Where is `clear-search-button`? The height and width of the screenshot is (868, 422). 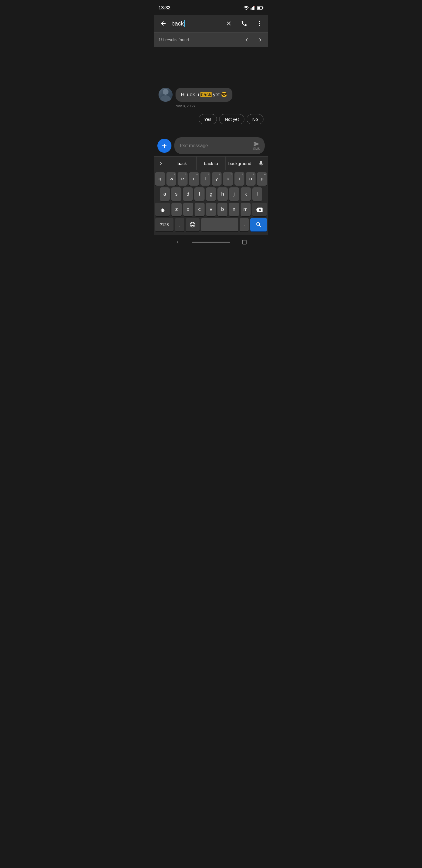 clear-search-button is located at coordinates (229, 24).